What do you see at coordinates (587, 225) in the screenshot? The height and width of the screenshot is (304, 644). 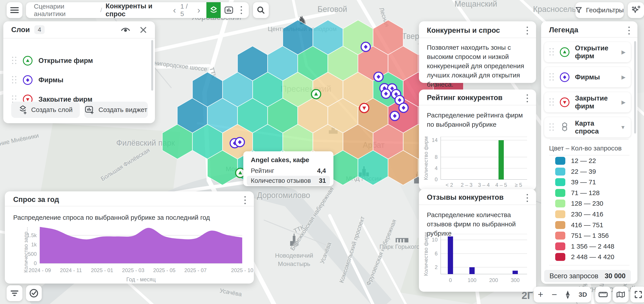 I see `scale-range-label: 416 — 751` at bounding box center [587, 225].